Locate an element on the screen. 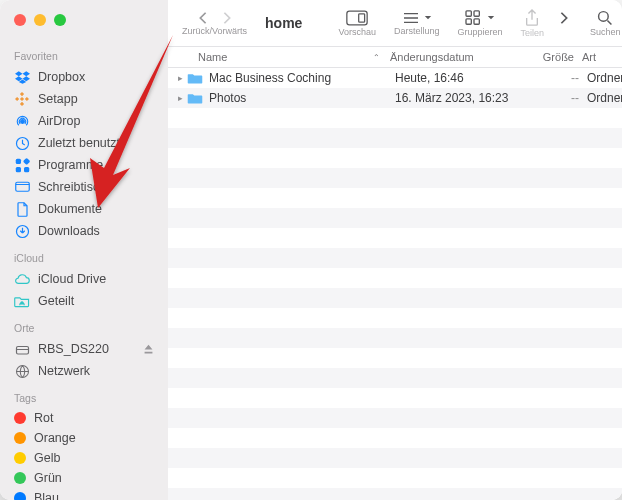 This screenshot has width=622, height=500. toolbar-search: Suchen is located at coordinates (606, 24).